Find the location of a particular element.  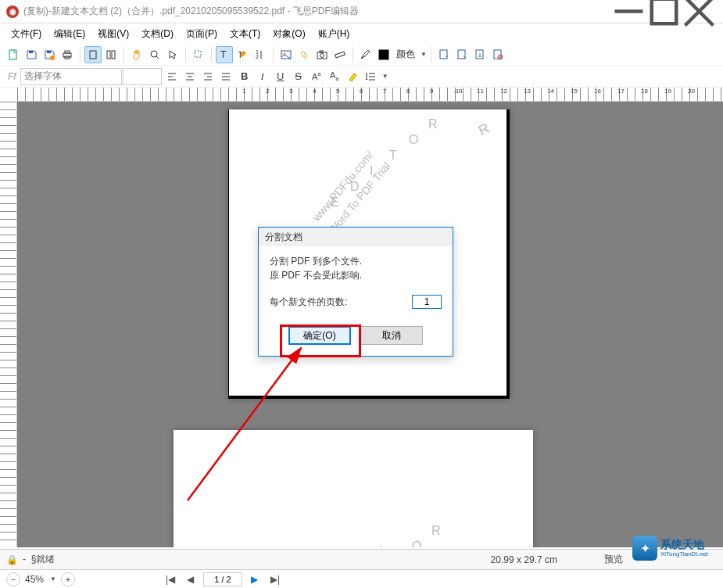

titlebar: ◉ (复制)-新建文本文档 (2)（合并）.pdf_20210205095539… is located at coordinates (361, 12).